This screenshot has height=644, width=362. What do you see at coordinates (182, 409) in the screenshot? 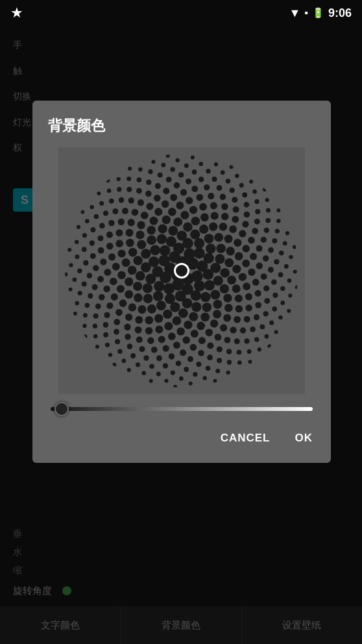
I see `brightness-slider-track` at bounding box center [182, 409].